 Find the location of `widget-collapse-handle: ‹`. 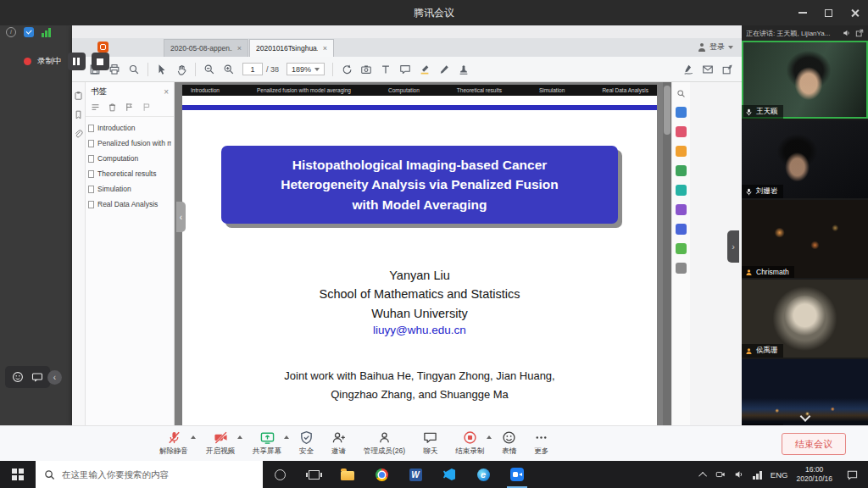

widget-collapse-handle: ‹ is located at coordinates (54, 378).